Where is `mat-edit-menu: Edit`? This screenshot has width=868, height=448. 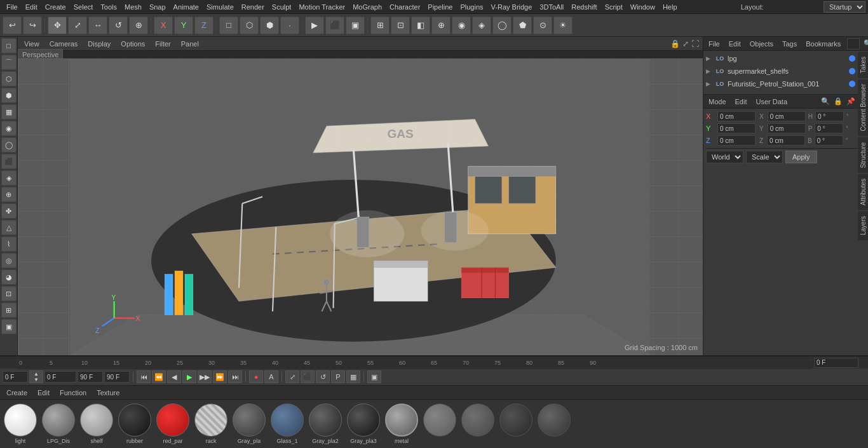
mat-edit-menu: Edit is located at coordinates (43, 393).